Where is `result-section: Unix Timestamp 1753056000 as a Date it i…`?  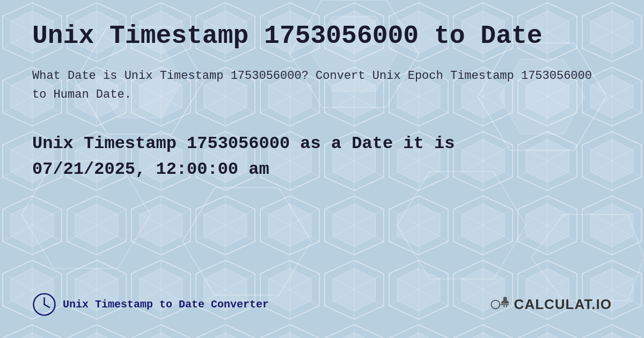 result-section: Unix Timestamp 1753056000 as a Date it i… is located at coordinates (322, 157).